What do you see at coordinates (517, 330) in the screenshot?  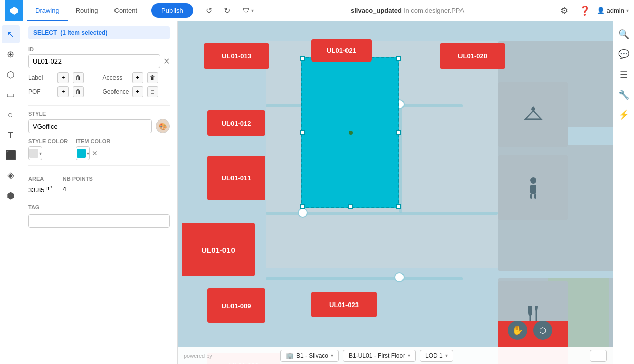 I see `action-btn-1: ✋` at bounding box center [517, 330].